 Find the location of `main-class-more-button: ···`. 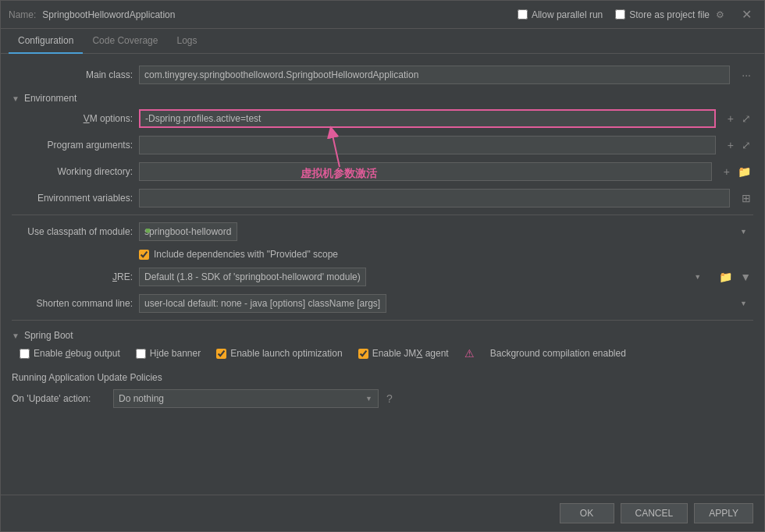

main-class-more-button: ··· is located at coordinates (746, 75).